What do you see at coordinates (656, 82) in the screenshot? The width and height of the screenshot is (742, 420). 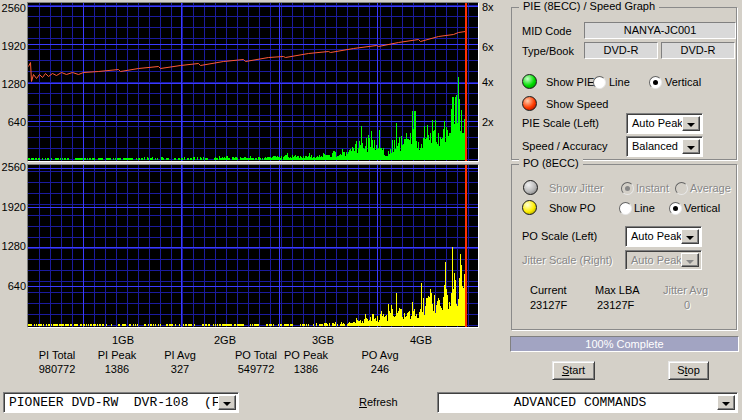 I see `pie-vertical-radio` at bounding box center [656, 82].